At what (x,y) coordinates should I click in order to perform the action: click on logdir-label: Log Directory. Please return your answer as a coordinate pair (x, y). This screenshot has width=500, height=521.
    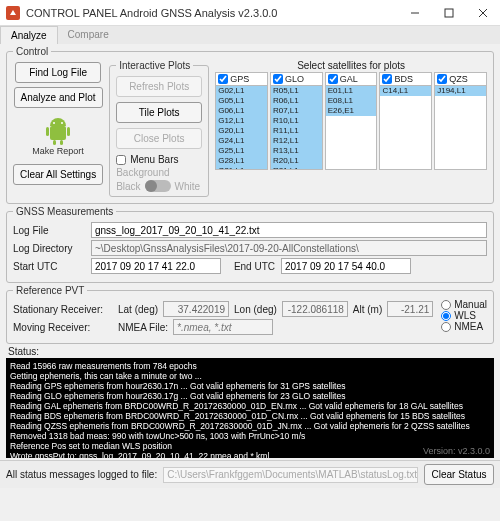
    Looking at the image, I should click on (49, 248).